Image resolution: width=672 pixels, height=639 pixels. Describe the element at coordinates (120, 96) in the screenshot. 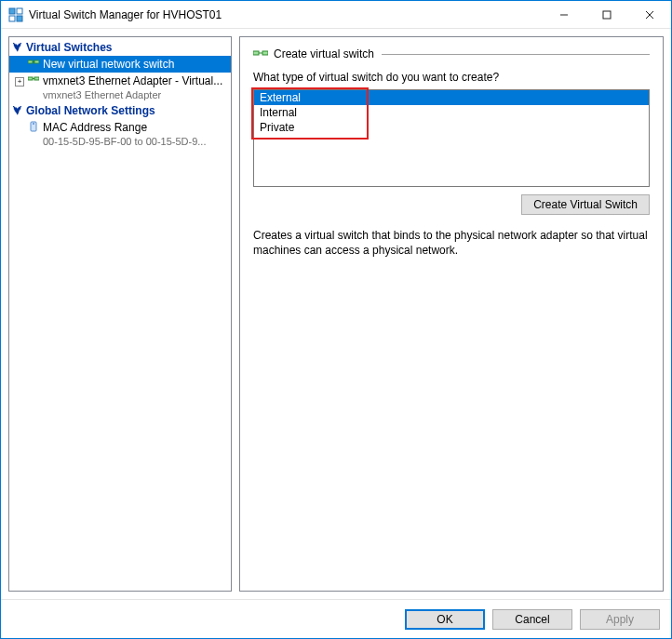

I see `tree-item-subtext: vmxnet3 Ethernet Adapter` at that location.